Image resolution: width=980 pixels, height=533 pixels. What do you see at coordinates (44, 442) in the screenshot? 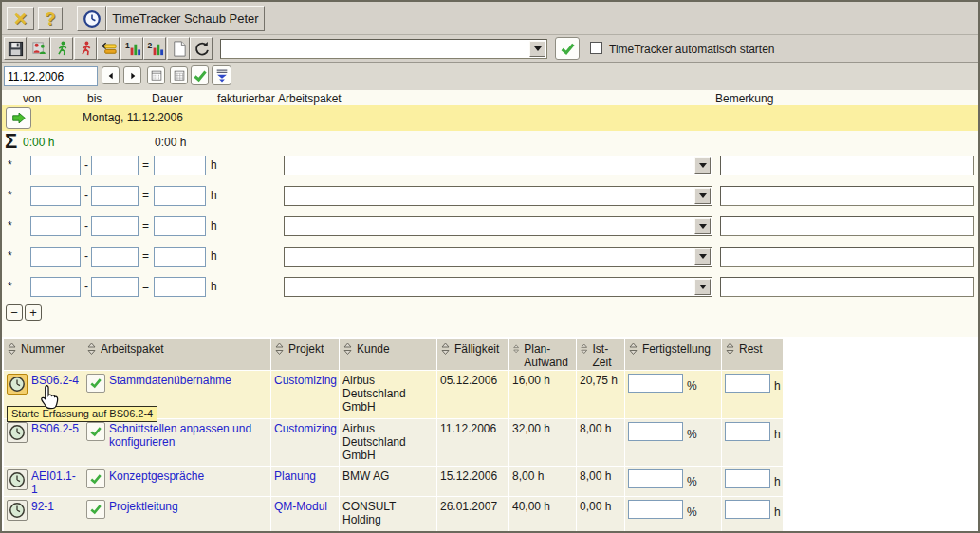
I see `table-row: BS06.2-5` at bounding box center [44, 442].